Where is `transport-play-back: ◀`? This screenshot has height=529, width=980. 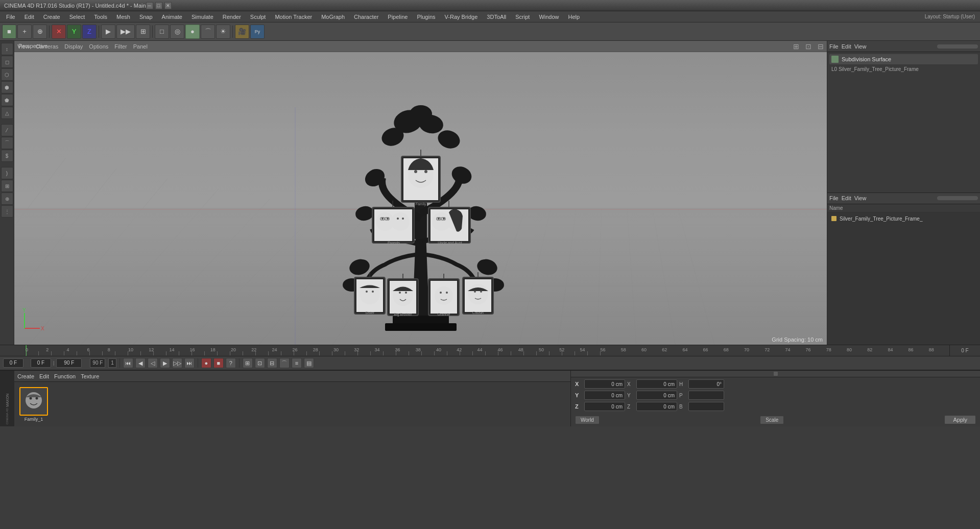 transport-play-back: ◀ is located at coordinates (140, 363).